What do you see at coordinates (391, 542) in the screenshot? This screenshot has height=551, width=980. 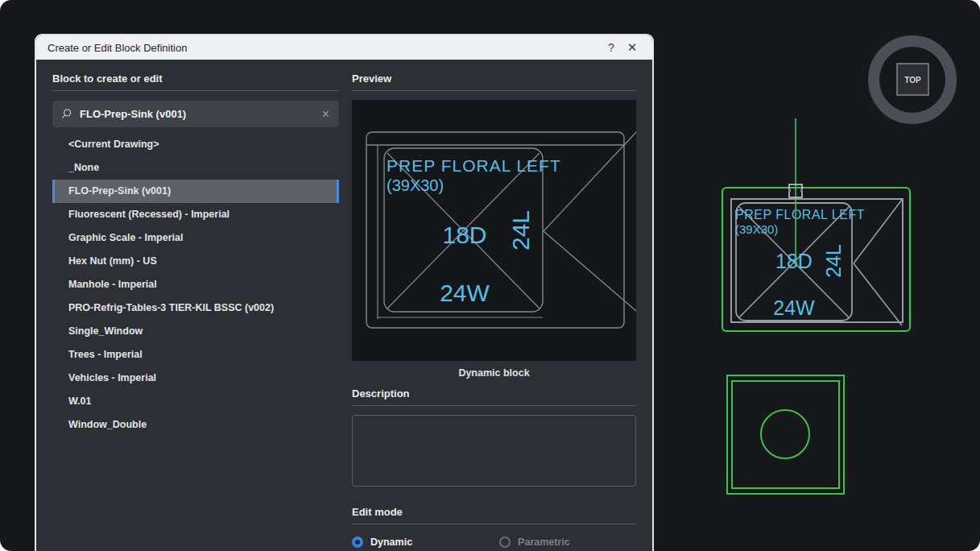 I see `radio-dynamic-label: Dynamic` at bounding box center [391, 542].